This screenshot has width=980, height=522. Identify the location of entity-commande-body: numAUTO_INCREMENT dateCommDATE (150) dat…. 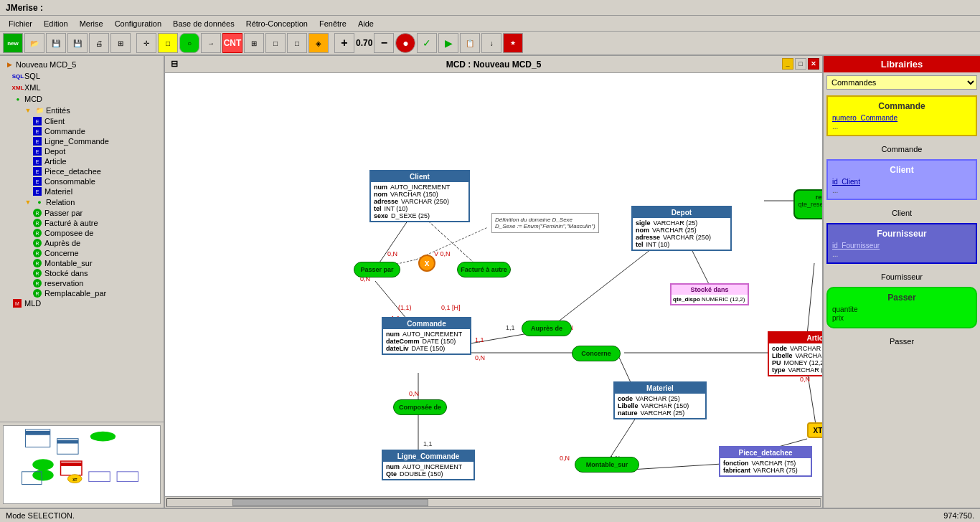
(426, 341).